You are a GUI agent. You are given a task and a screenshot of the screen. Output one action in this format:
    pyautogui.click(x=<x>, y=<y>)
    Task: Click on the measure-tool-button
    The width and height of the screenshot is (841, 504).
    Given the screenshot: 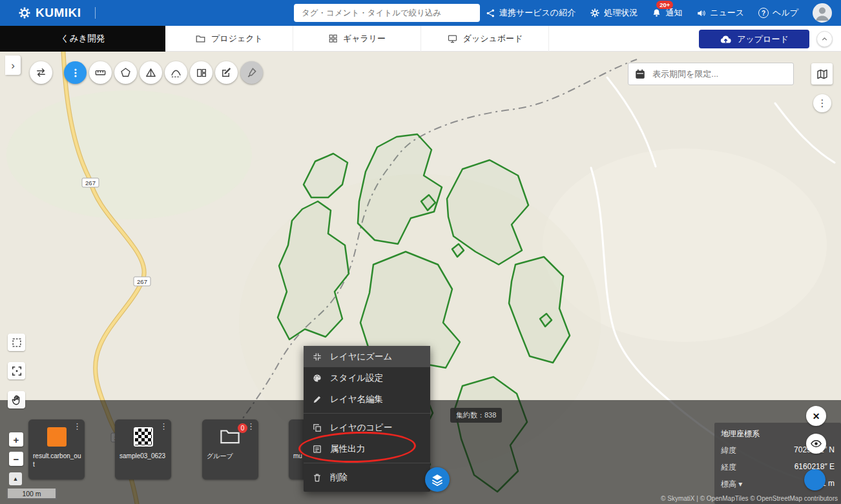 What is the action you would take?
    pyautogui.click(x=101, y=72)
    